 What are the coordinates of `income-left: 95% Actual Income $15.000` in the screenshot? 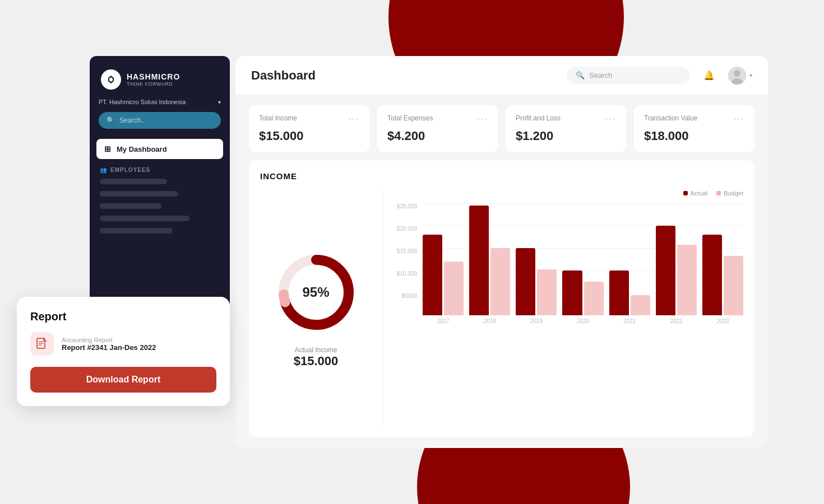 It's located at (322, 308).